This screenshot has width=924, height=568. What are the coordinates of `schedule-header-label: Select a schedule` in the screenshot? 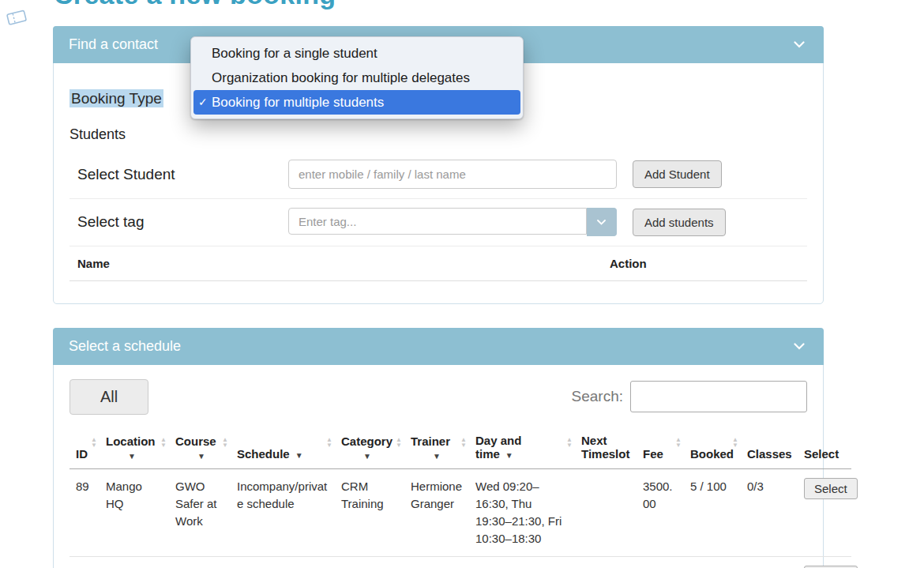 It's located at (125, 346).